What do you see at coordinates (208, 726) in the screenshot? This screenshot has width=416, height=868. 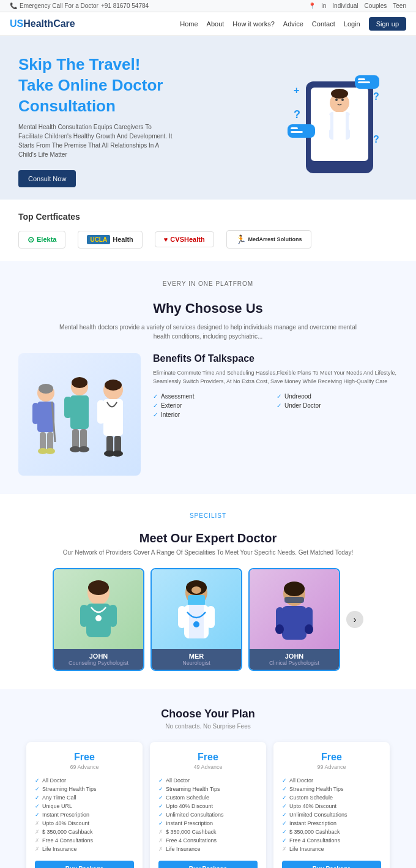 I see `plans-subtitle: No contracts. No Surprise Fees` at bounding box center [208, 726].